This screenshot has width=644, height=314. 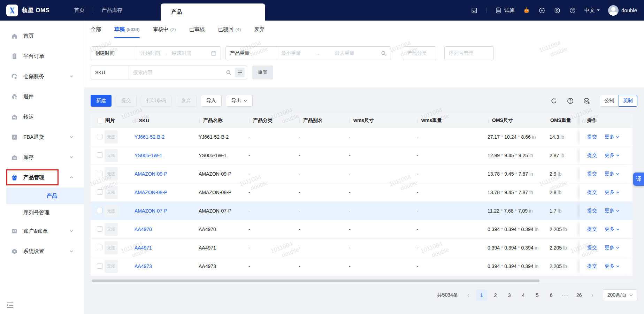 I want to click on page-number-26: 26, so click(x=579, y=295).